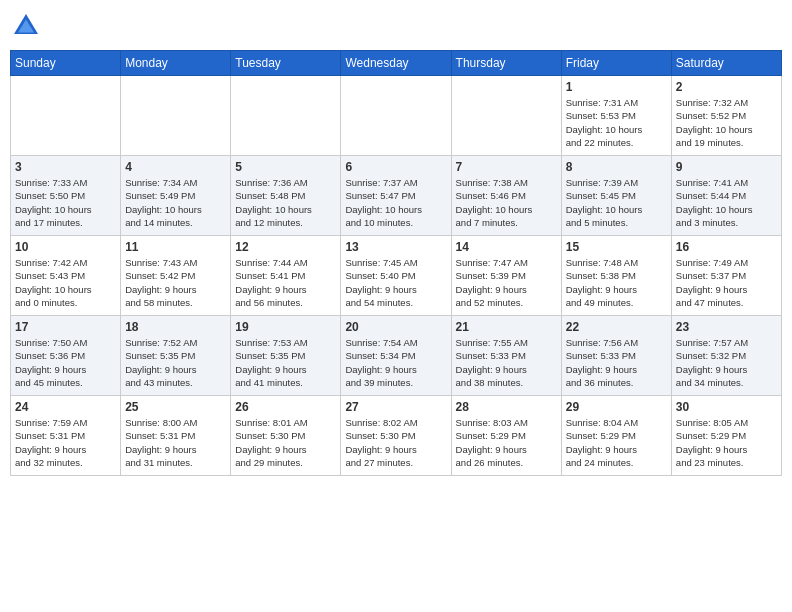  I want to click on day-info: Sunrise: 7:43 AM Sunset: 5:42 PM Dayligh…, so click(176, 282).